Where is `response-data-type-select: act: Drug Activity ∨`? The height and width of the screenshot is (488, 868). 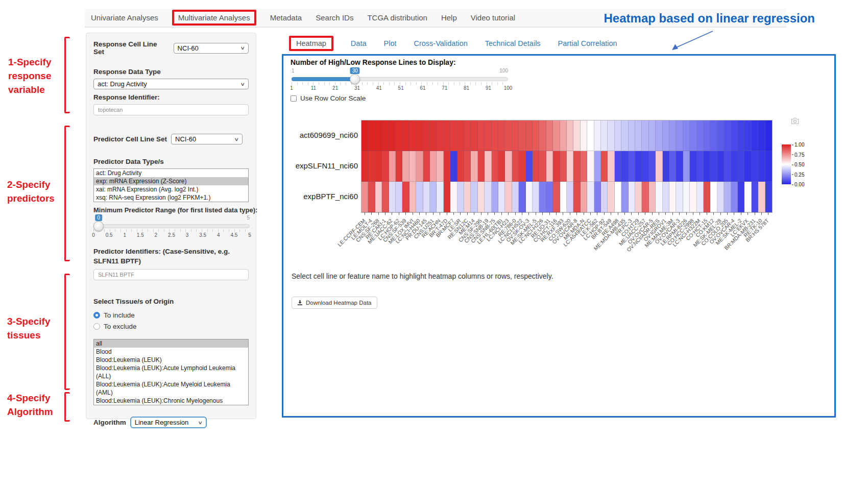
response-data-type-select: act: Drug Activity ∨ is located at coordinates (171, 84).